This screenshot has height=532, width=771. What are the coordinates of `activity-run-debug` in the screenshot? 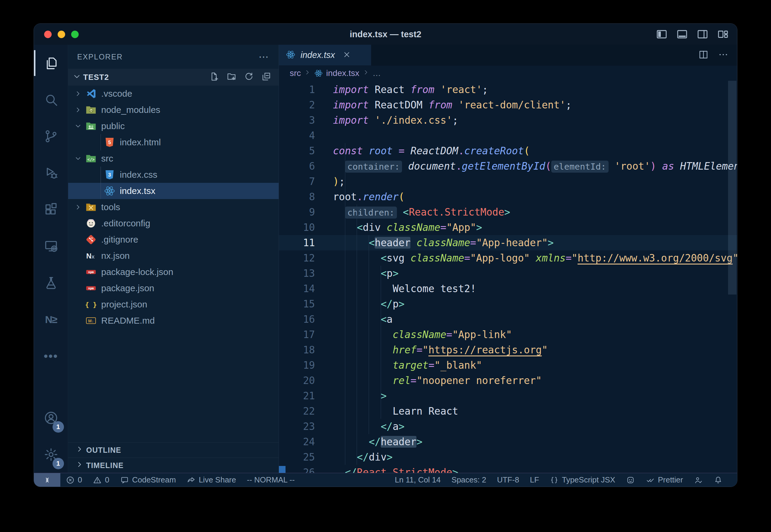 It's located at (51, 173).